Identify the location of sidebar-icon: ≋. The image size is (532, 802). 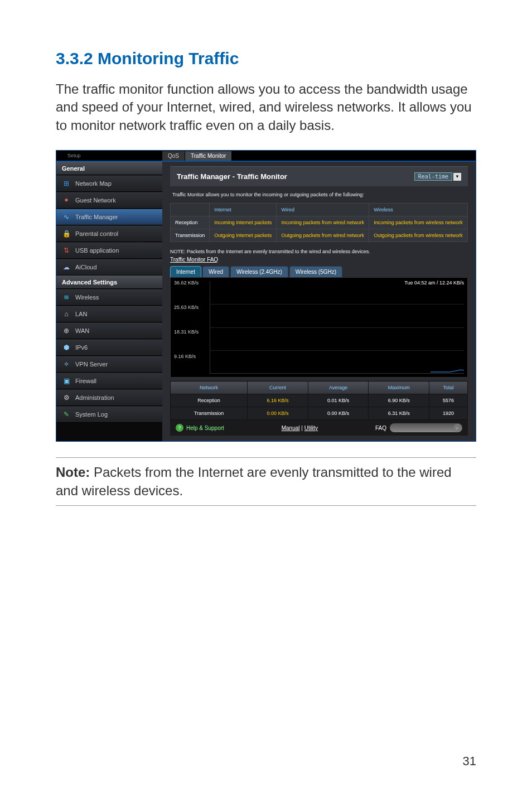
(66, 297).